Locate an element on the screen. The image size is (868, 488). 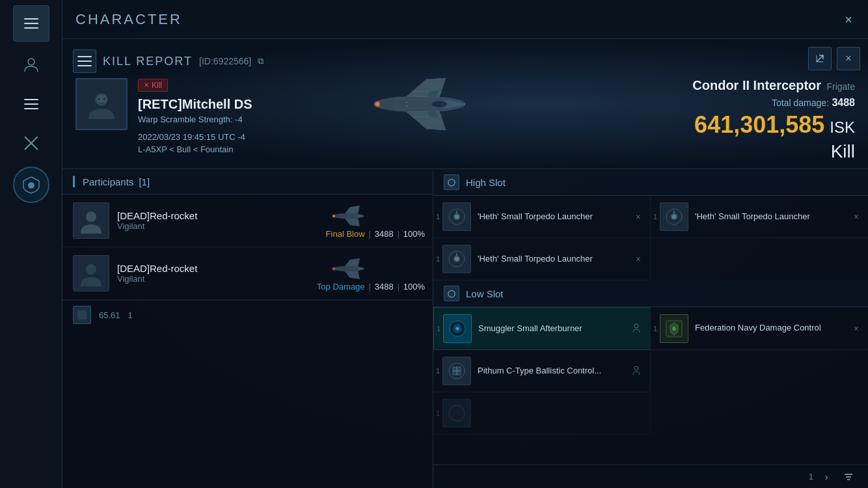
menu-lines-icon is located at coordinates (31, 104).